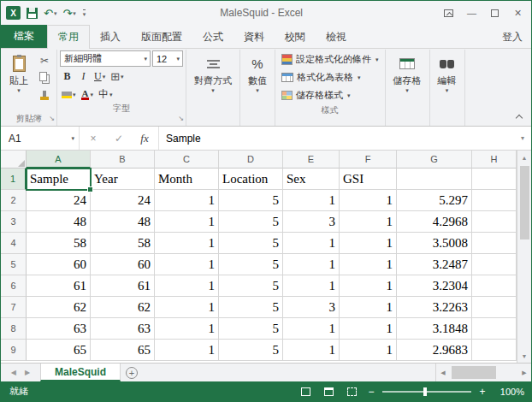 The image size is (532, 402). I want to click on select-all-button, so click(14, 159).